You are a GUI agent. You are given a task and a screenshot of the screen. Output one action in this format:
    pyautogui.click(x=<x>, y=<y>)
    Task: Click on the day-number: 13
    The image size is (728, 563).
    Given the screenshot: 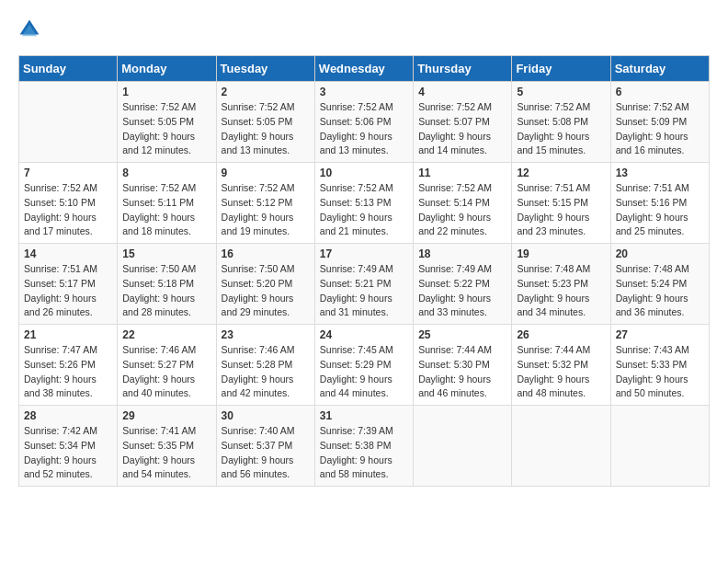 What is the action you would take?
    pyautogui.click(x=660, y=173)
    